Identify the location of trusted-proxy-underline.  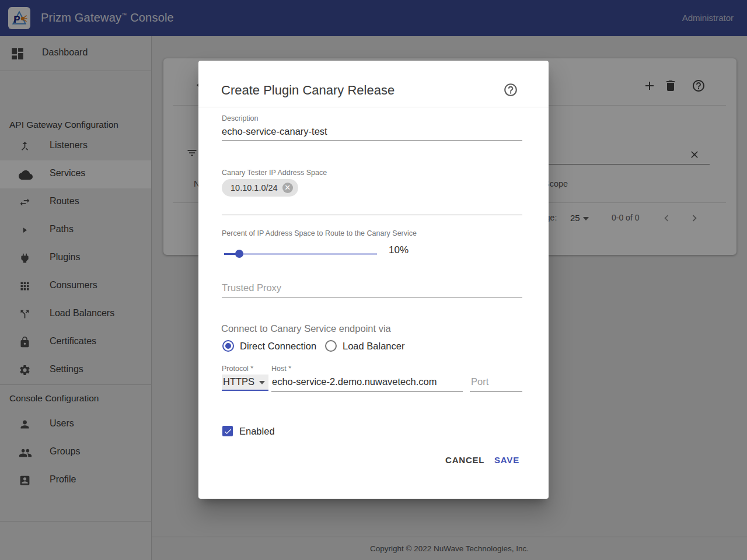
(372, 298).